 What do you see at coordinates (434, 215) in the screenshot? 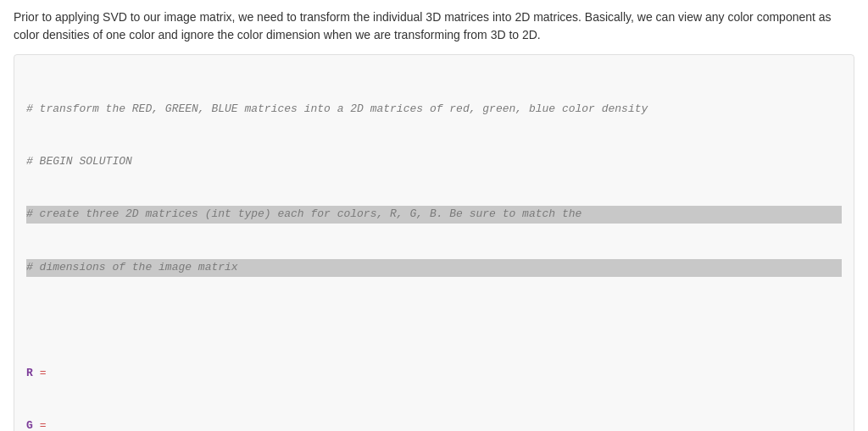
I see `code-comment-3: # create three 2D matrices (int type) ea…` at bounding box center [434, 215].